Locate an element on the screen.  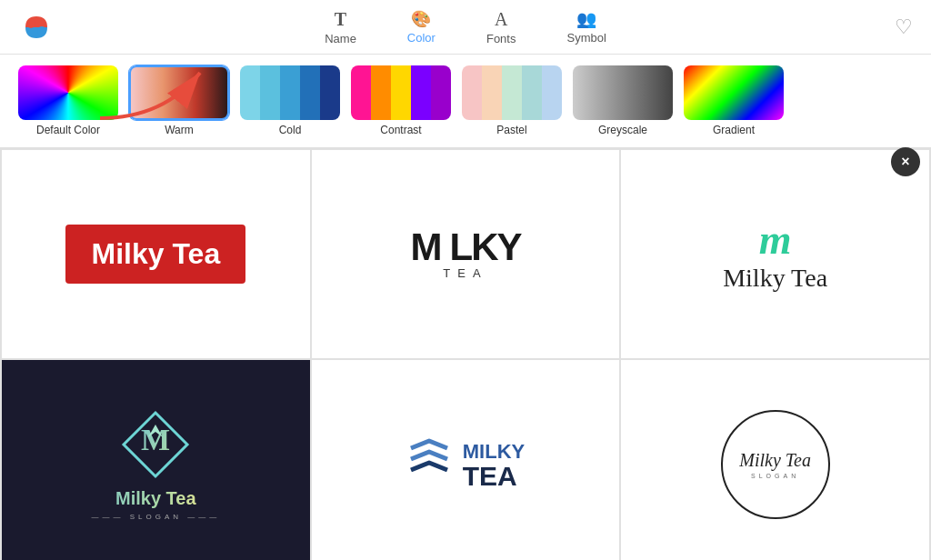
logo-1-text: Milky Tea is located at coordinates (155, 255).